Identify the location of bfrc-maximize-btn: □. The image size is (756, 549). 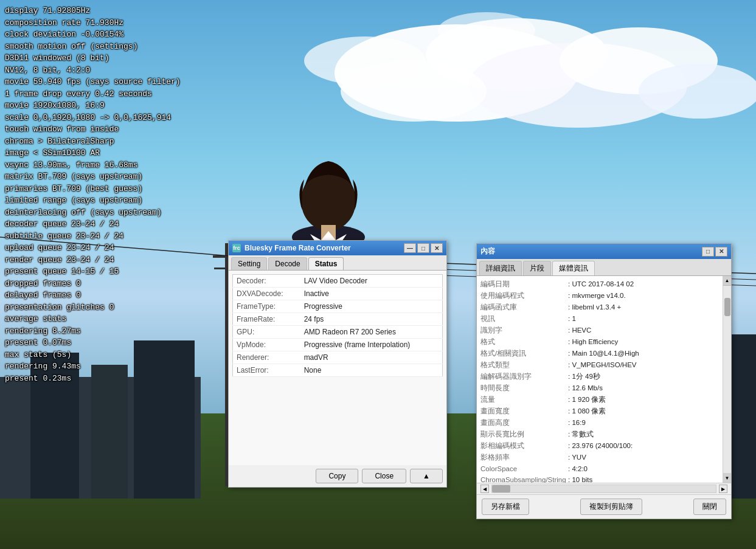
(423, 248).